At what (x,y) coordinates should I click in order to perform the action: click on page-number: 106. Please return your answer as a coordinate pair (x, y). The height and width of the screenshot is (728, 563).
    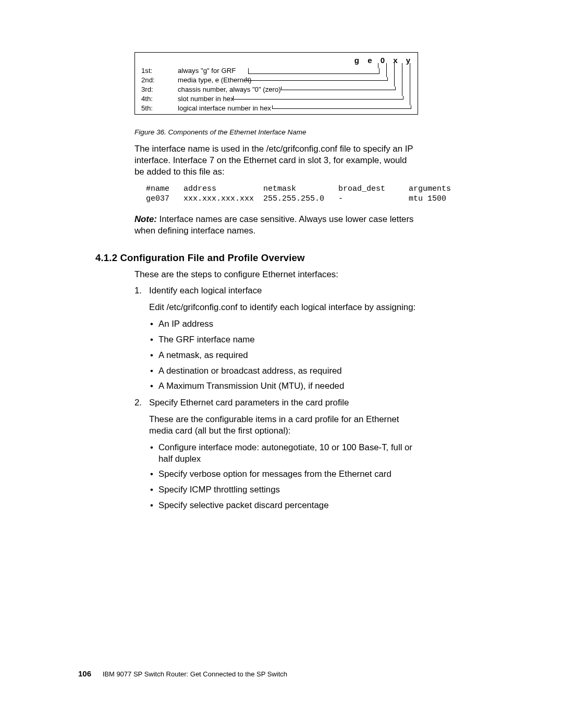
    Looking at the image, I should click on (84, 673).